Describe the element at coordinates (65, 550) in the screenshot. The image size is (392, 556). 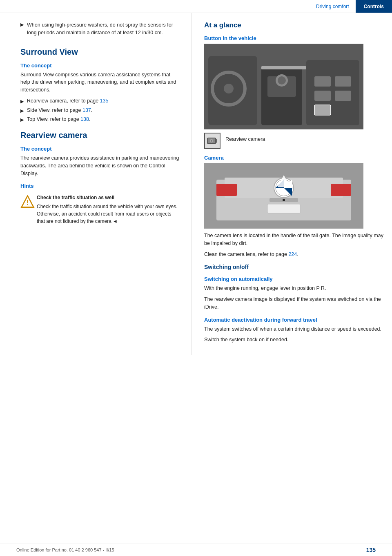
I see `footer-text: Online Edition for Part no. 01 40 2 960 …` at that location.